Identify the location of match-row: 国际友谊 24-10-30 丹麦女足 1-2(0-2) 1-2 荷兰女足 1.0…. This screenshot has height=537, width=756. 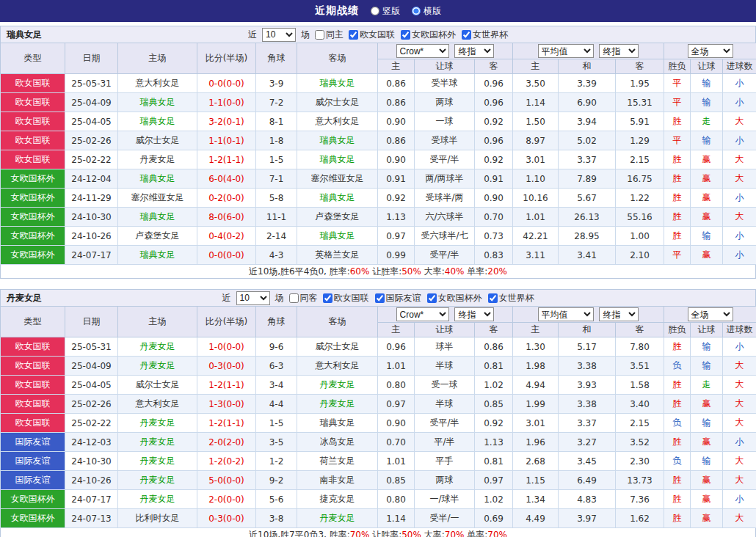
(379, 461).